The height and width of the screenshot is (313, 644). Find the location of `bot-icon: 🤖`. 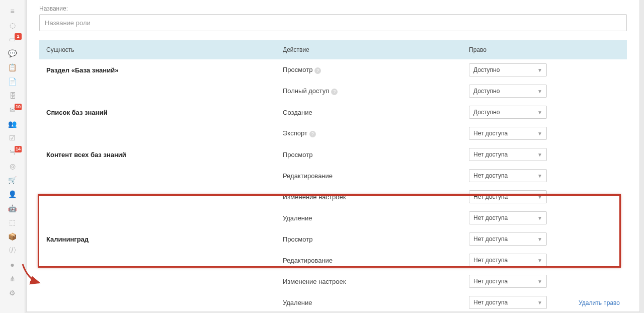

bot-icon: 🤖 is located at coordinates (12, 208).